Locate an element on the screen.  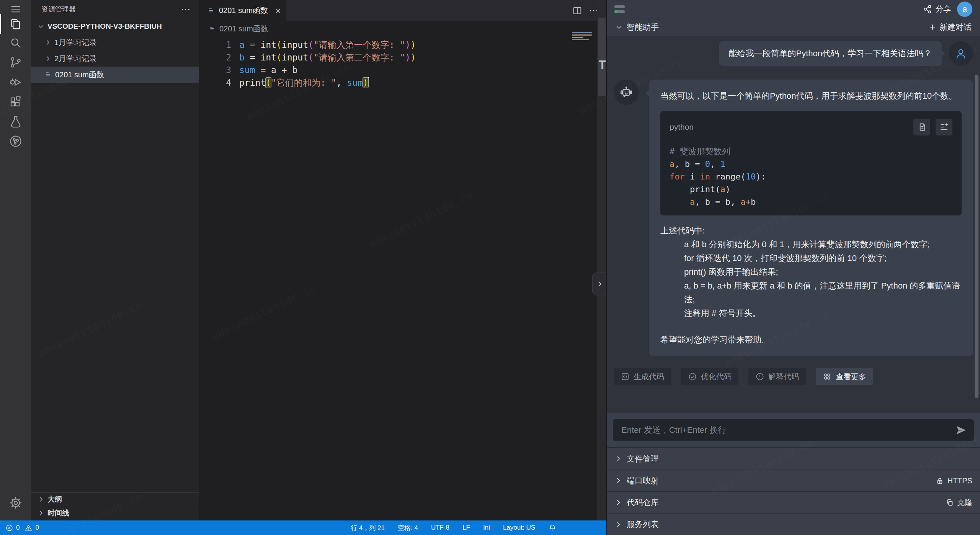
indentation: 空格: 4 is located at coordinates (408, 528).